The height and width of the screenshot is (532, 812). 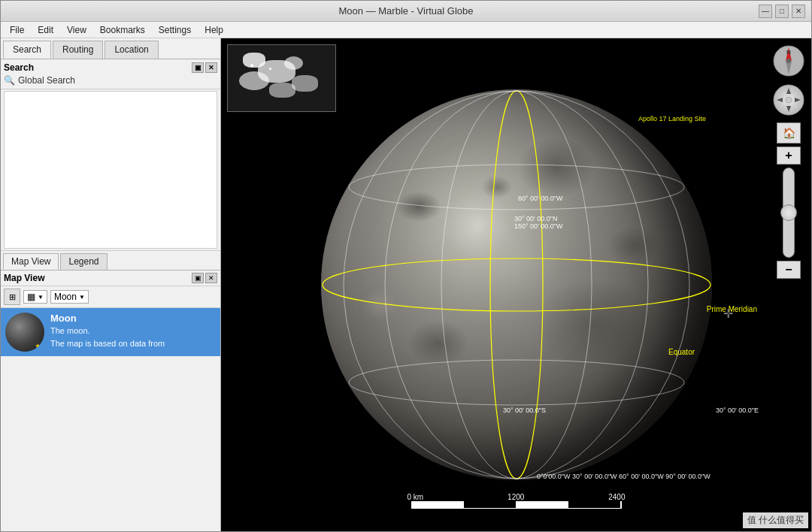 What do you see at coordinates (624, 476) in the screenshot?
I see `coord-bottom-row: 0°0'00.0"W 30° 00' 00.0"W 60° 00' 00.0"W…` at bounding box center [624, 476].